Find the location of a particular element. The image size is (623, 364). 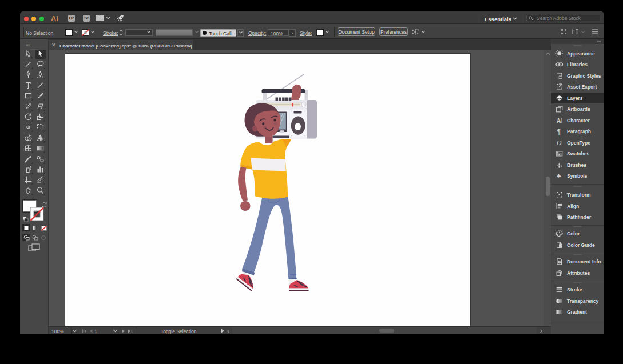

svg-text: A is located at coordinates (559, 121).